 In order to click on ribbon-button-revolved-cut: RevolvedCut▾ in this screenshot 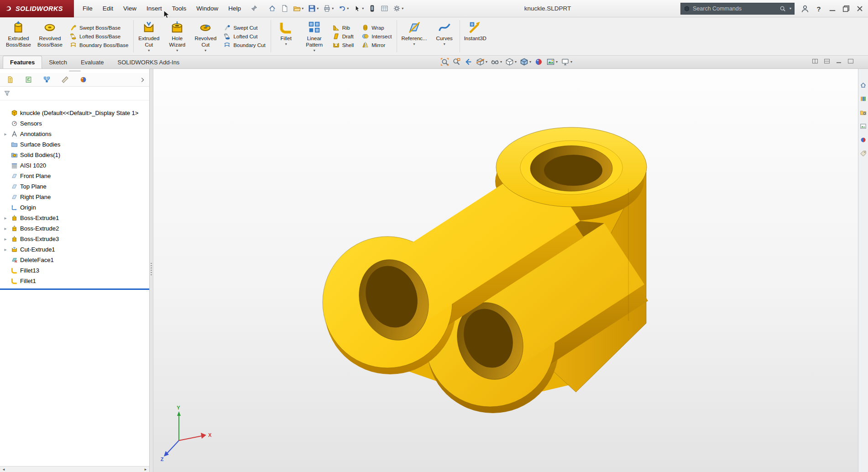, I will do `click(205, 37)`.